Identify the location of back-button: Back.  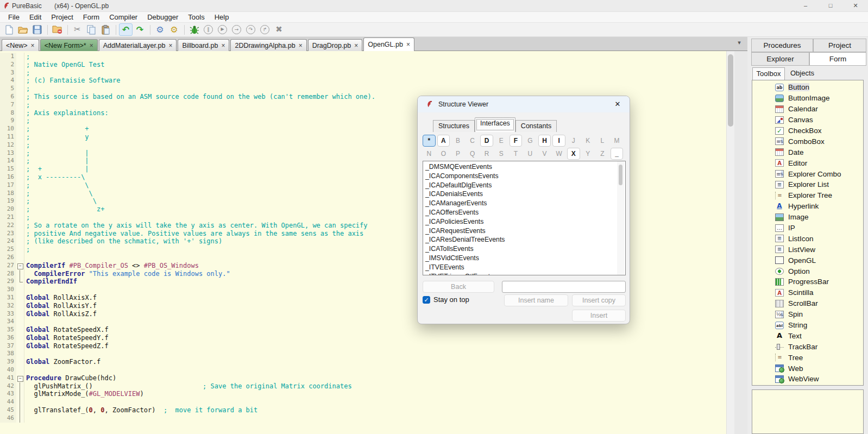
(458, 287).